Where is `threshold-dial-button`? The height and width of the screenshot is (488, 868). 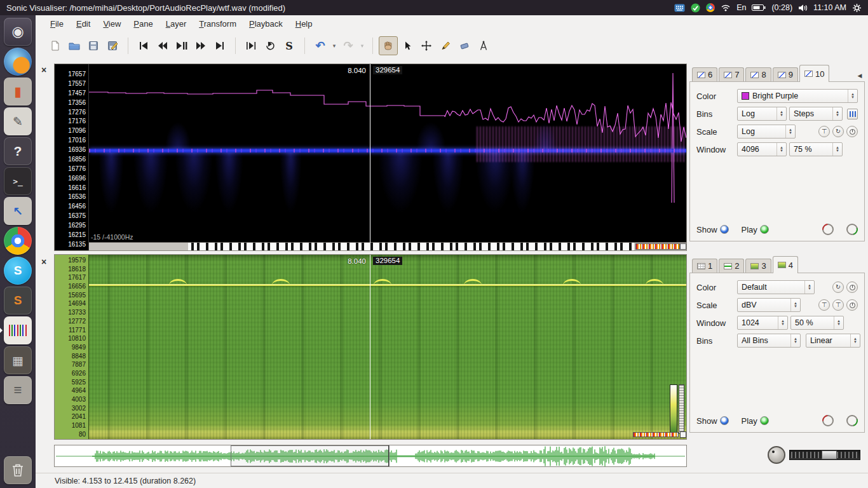
threshold-dial-button is located at coordinates (852, 287).